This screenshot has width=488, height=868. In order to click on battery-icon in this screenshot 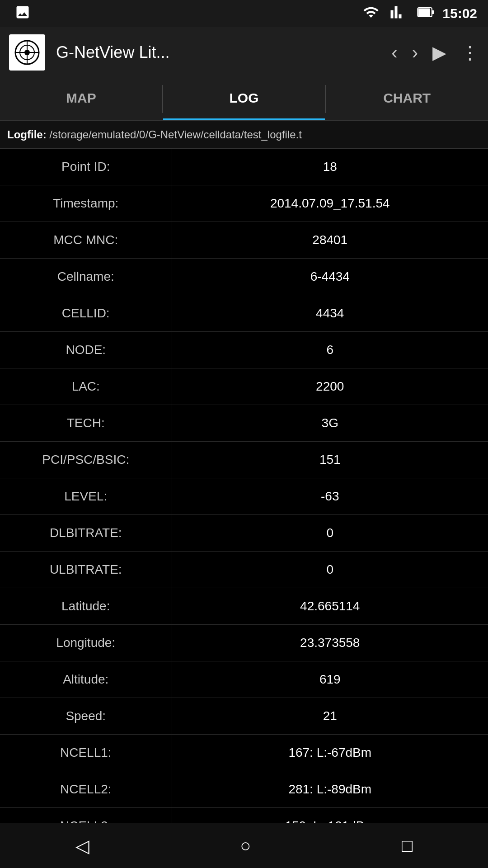, I will do `click(426, 14)`.